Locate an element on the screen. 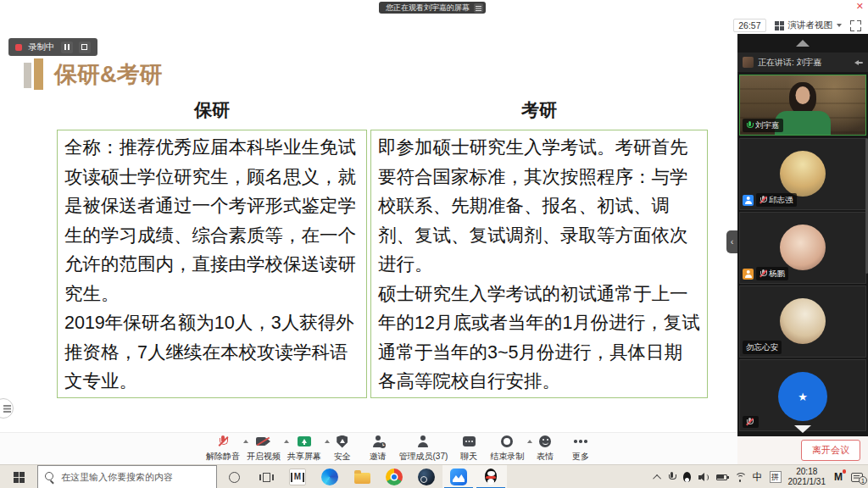 The width and height of the screenshot is (868, 488). taskbar-search-input: 在这里输入你要搜索的内容 is located at coordinates (127, 476).